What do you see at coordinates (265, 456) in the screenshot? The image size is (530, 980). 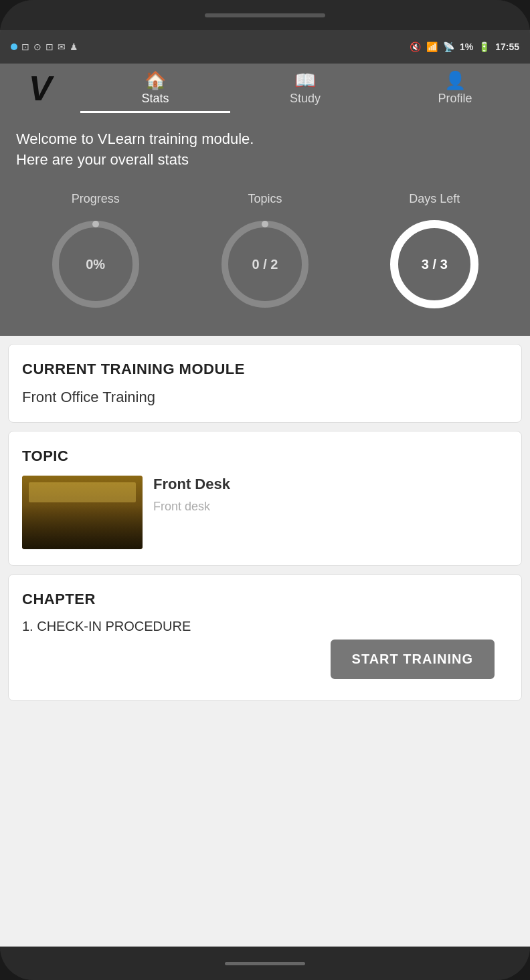 I see `topic-section-title: TOPIC` at bounding box center [265, 456].